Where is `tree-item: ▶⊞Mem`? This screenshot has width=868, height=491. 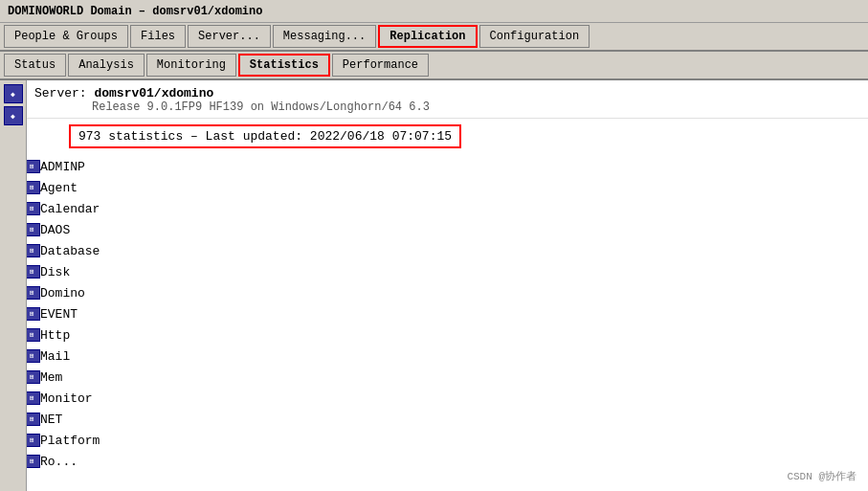
tree-item: ▶⊞Mem is located at coordinates (434, 377).